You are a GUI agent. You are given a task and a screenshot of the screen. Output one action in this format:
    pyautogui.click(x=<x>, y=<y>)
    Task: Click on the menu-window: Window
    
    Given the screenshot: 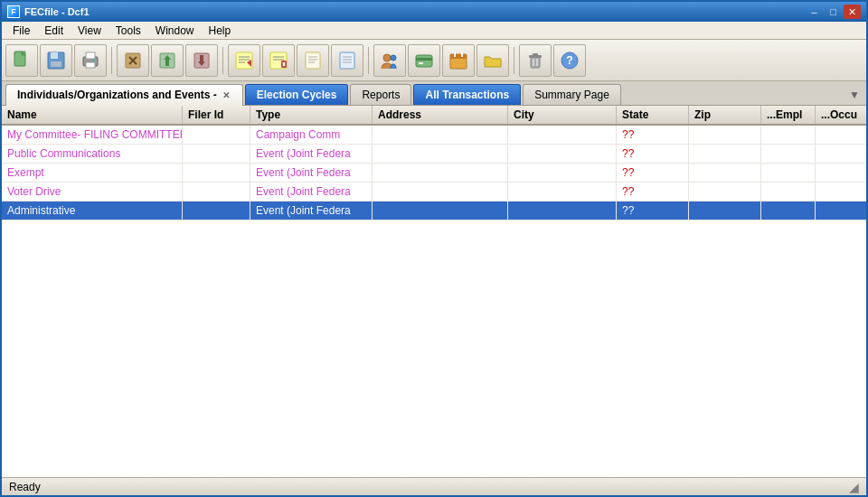 What is the action you would take?
    pyautogui.click(x=175, y=31)
    